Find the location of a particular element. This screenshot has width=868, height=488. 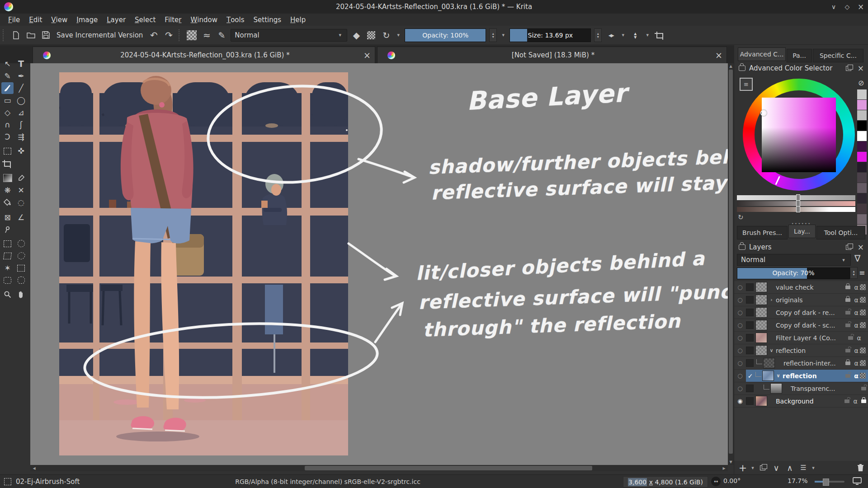

rectangle-tool-icon: ▭ is located at coordinates (7, 100).